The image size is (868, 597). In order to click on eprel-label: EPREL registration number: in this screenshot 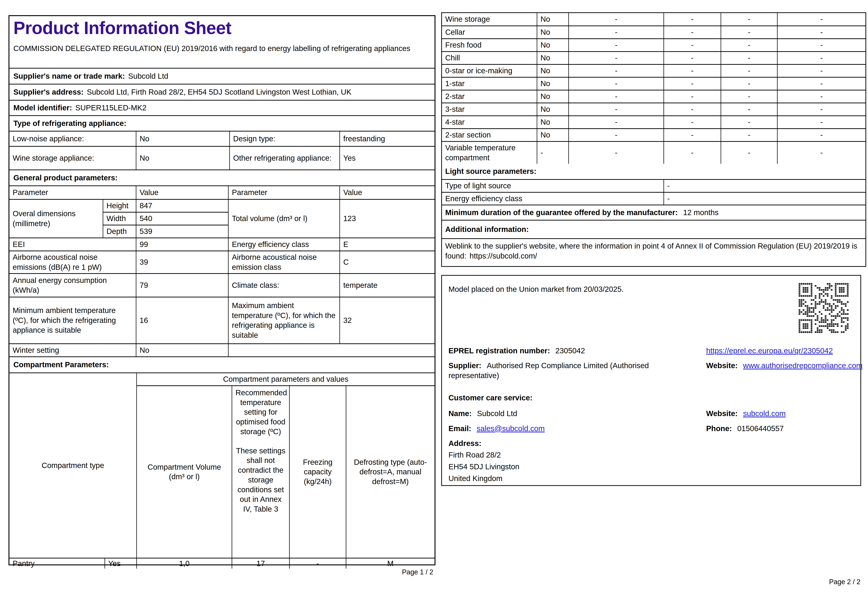, I will do `click(499, 351)`.